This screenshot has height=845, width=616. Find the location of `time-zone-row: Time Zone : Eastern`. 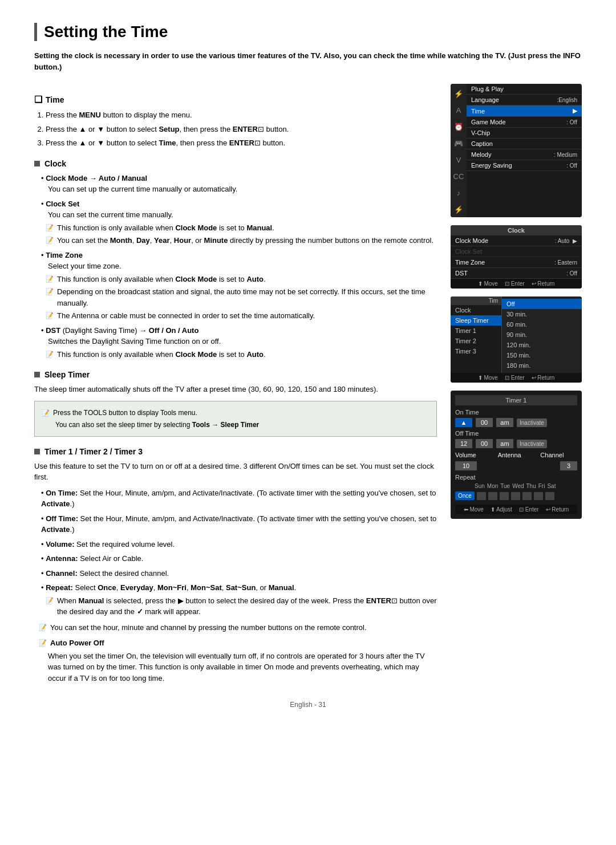

time-zone-row: Time Zone : Eastern is located at coordinates (516, 262).